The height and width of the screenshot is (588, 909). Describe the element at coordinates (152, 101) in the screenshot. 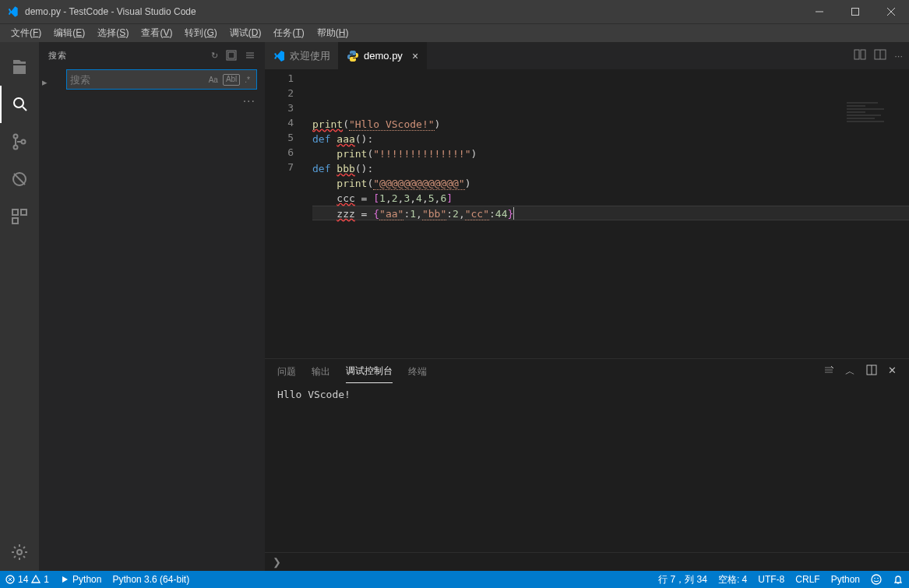

I see `search-more-icon: ···` at that location.